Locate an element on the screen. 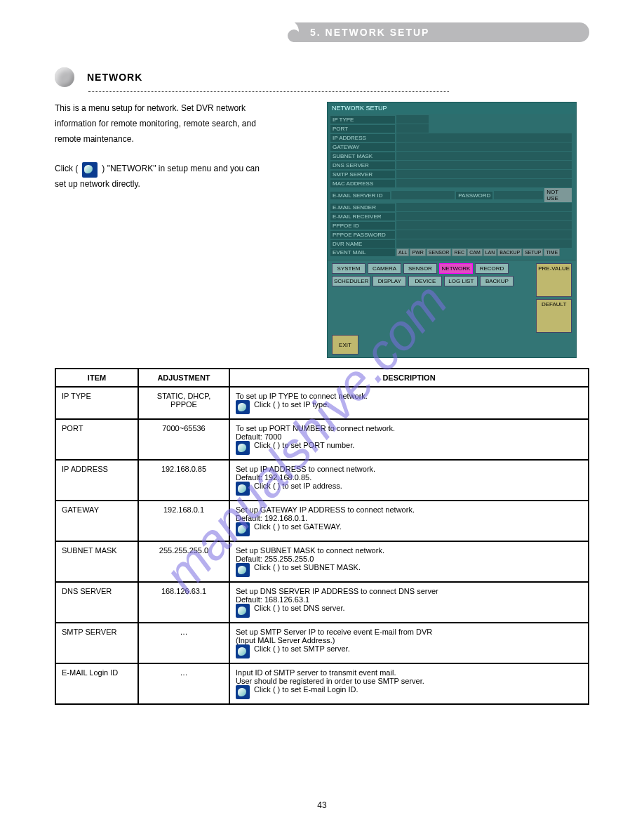 The height and width of the screenshot is (834, 644). table-row: SUBNET MASK 255.255.255.0 Set up SUBNET … is located at coordinates (322, 562).